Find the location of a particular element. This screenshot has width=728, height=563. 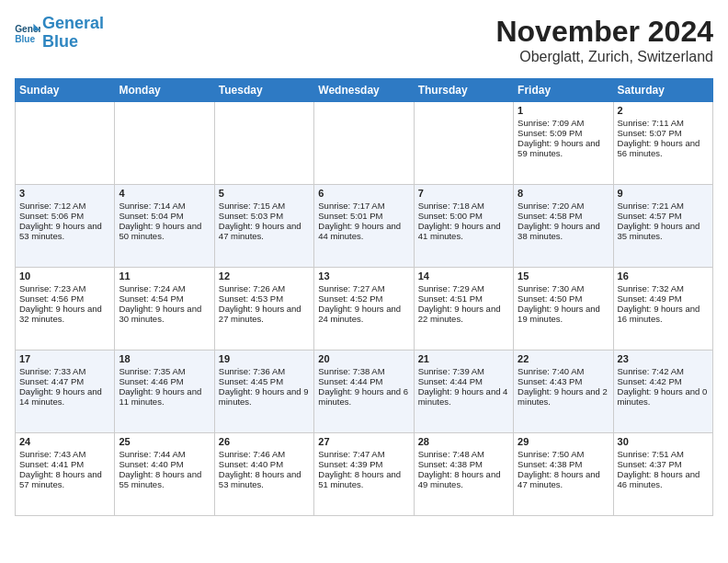

day-info: Sunset: 4:43 PM is located at coordinates (563, 381).